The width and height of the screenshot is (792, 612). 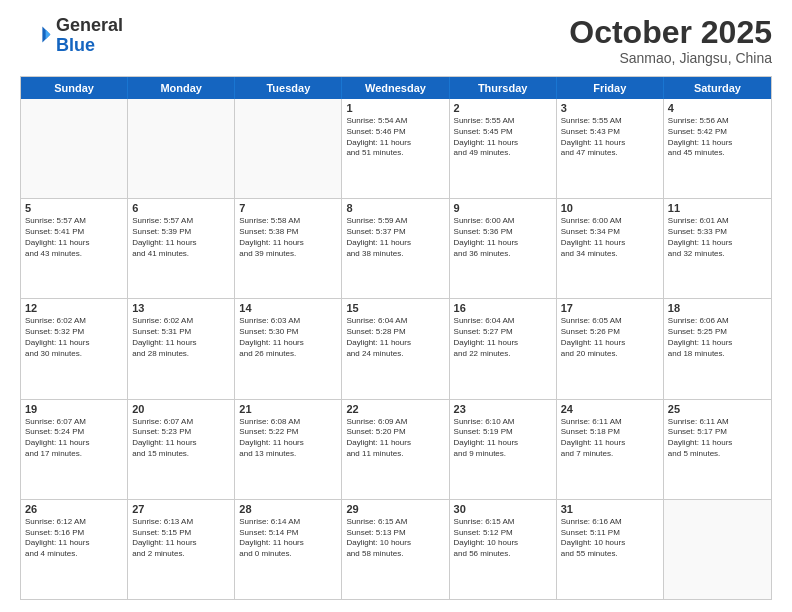 I want to click on header: General Blue October 2025 Sanmao, Jiangs…, so click(x=396, y=41).